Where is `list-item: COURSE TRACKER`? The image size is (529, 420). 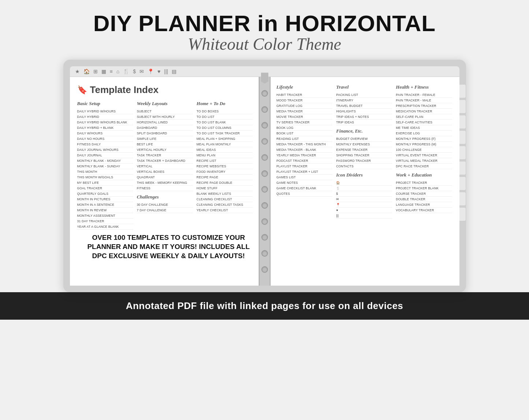
list-item: COURSE TRACKER is located at coordinates (424, 194).